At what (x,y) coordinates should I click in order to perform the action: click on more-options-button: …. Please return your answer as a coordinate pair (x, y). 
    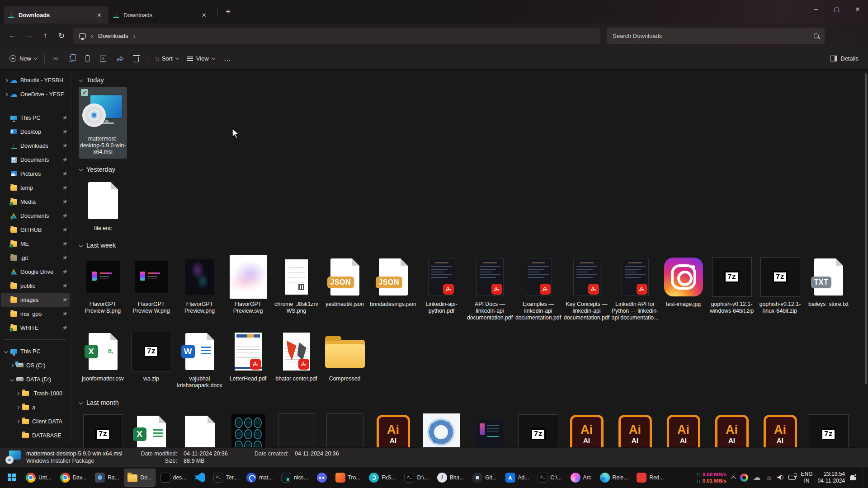
    Looking at the image, I should click on (228, 59).